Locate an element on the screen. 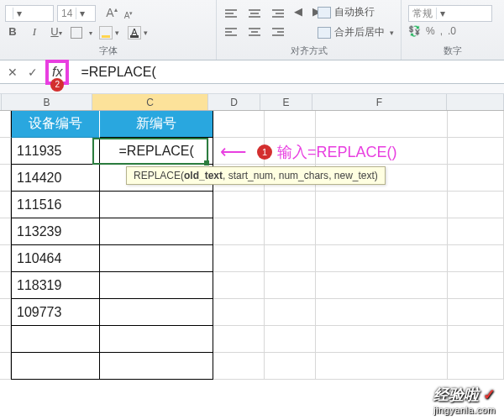  insert-function-button: fx 2 is located at coordinates (57, 72).